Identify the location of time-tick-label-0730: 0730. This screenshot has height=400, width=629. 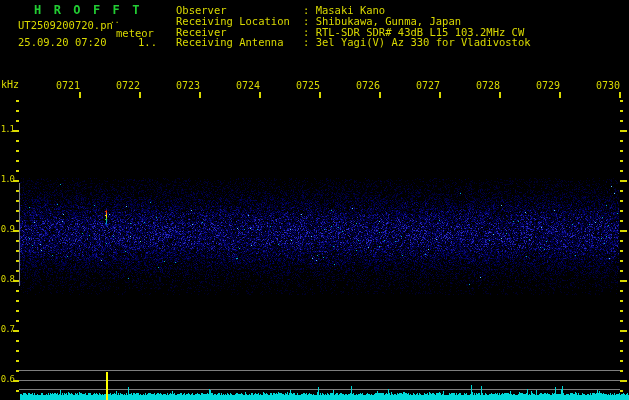
(608, 86).